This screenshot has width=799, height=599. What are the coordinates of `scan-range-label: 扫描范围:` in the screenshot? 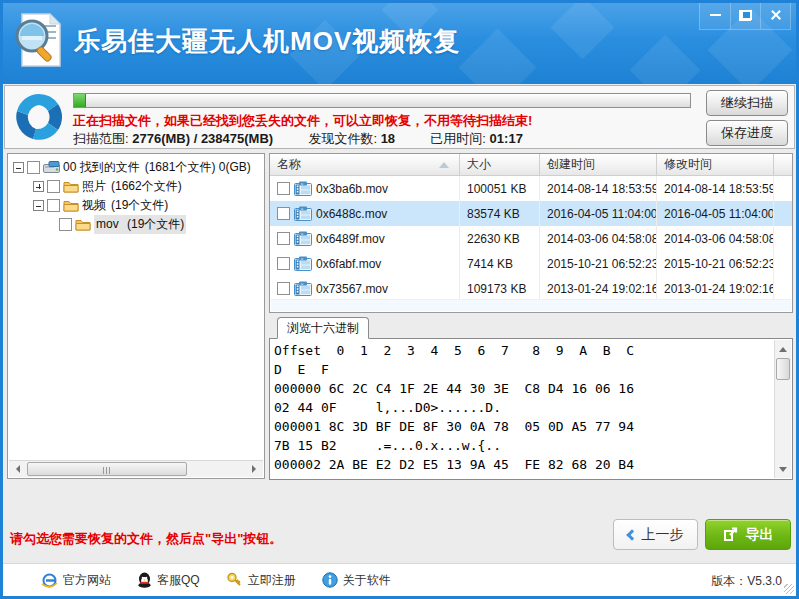 It's located at (101, 138).